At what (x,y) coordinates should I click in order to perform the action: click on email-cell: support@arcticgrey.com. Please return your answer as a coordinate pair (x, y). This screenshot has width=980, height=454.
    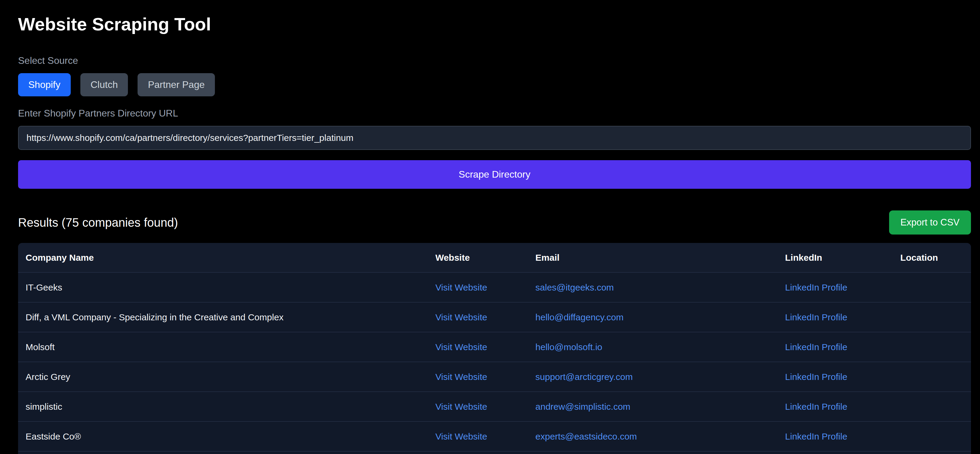
    Looking at the image, I should click on (653, 377).